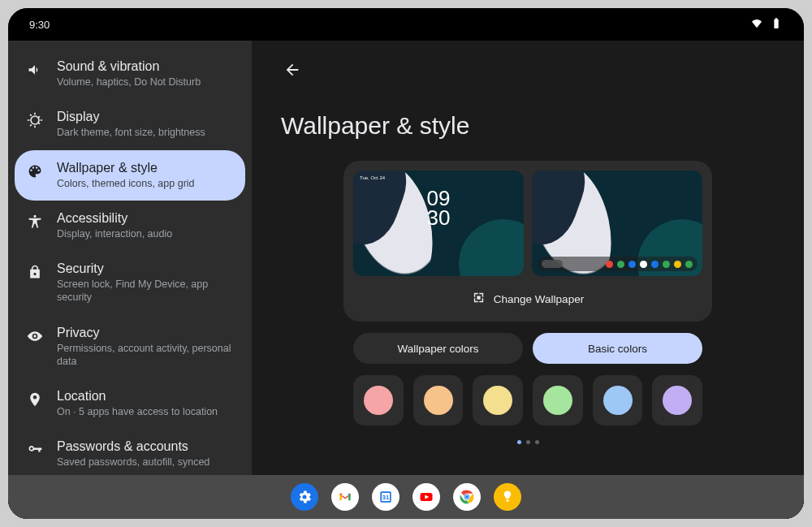 Image resolution: width=812 pixels, height=527 pixels. What do you see at coordinates (145, 356) in the screenshot?
I see `sidebar-item-sub: Permissions, account activity, personal …` at bounding box center [145, 356].